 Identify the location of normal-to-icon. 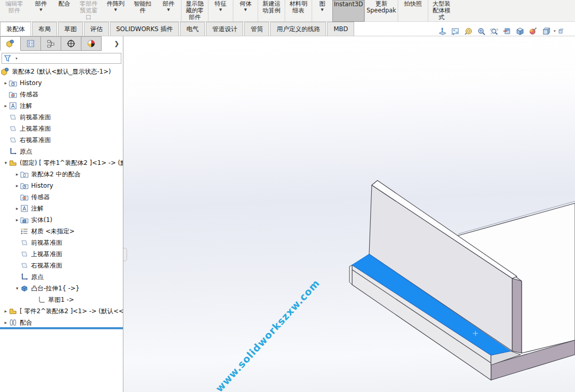
(442, 31).